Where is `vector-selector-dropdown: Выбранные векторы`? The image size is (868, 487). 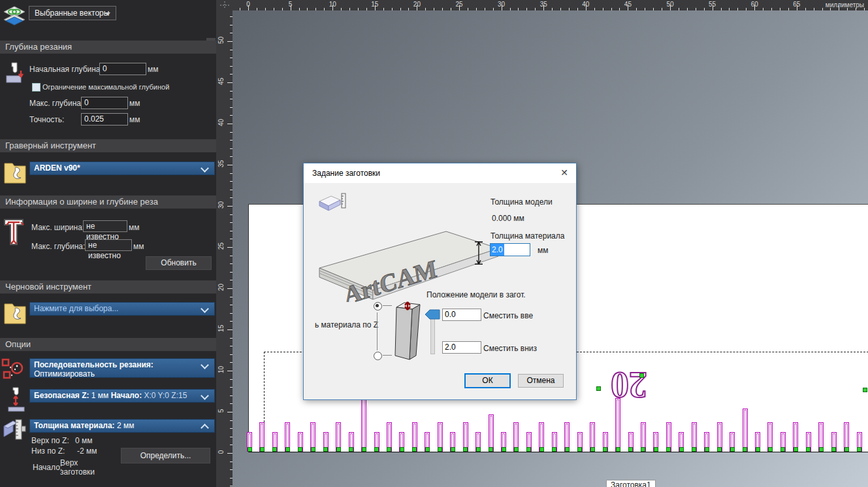 vector-selector-dropdown: Выбранные векторы is located at coordinates (72, 13).